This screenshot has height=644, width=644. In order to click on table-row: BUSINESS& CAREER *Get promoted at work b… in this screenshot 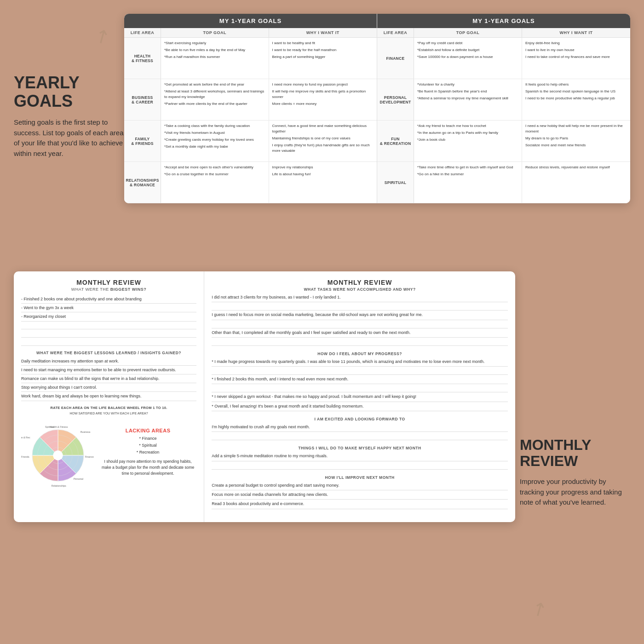, I will do `click(250, 100)`.